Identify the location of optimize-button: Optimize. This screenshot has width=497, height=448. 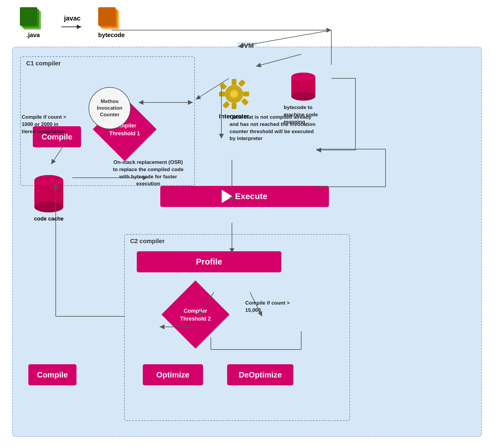
(173, 375).